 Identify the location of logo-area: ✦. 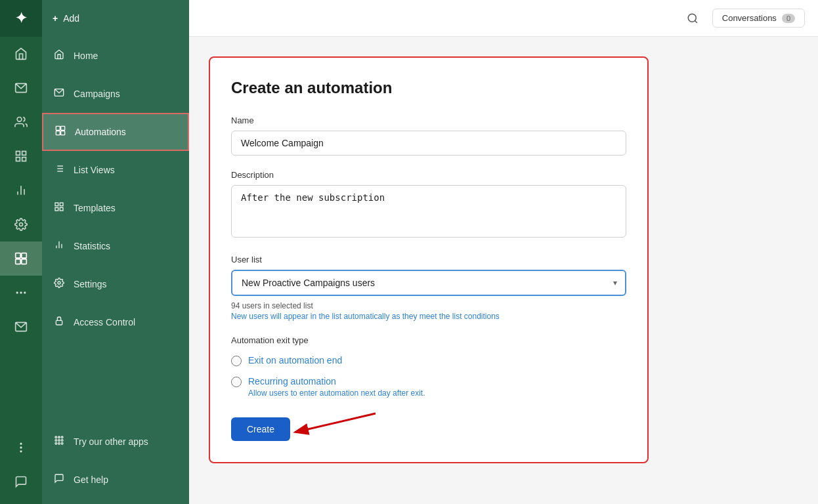
(21, 18).